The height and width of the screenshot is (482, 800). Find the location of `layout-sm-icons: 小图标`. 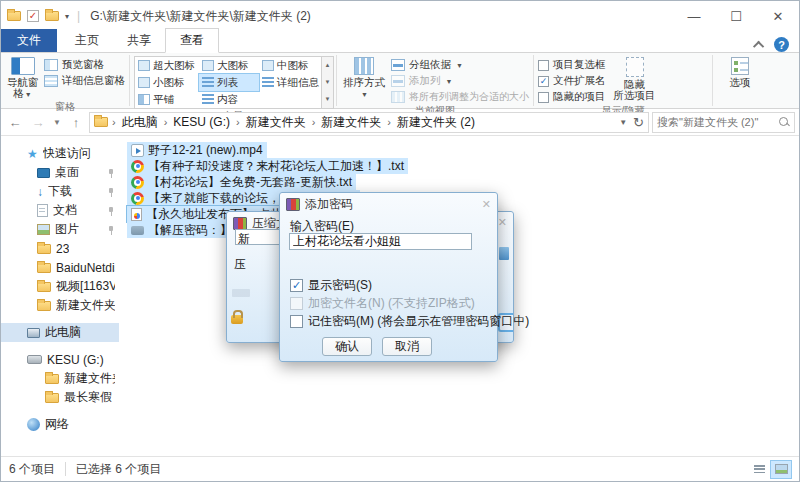

layout-sm-icons: 小图标 is located at coordinates (167, 82).